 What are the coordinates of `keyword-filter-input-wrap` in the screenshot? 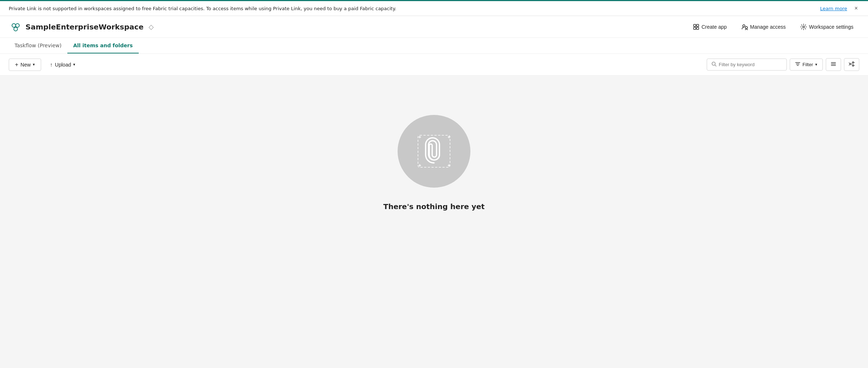 It's located at (747, 65).